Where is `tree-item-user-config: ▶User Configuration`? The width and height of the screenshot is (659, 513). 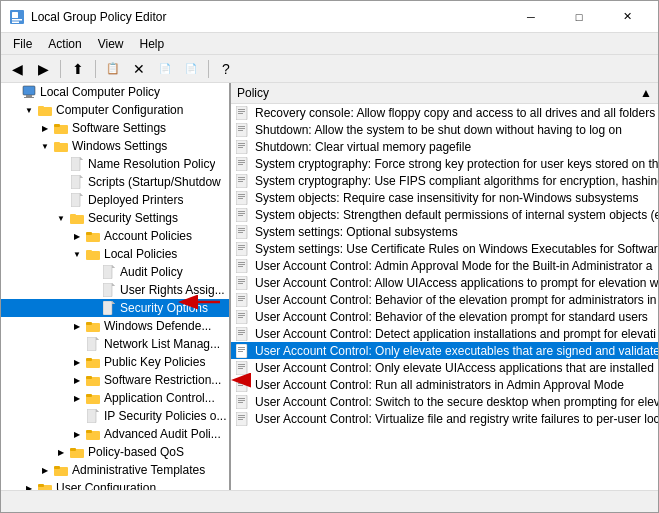 tree-item-user-config: ▶User Configuration is located at coordinates (115, 484).